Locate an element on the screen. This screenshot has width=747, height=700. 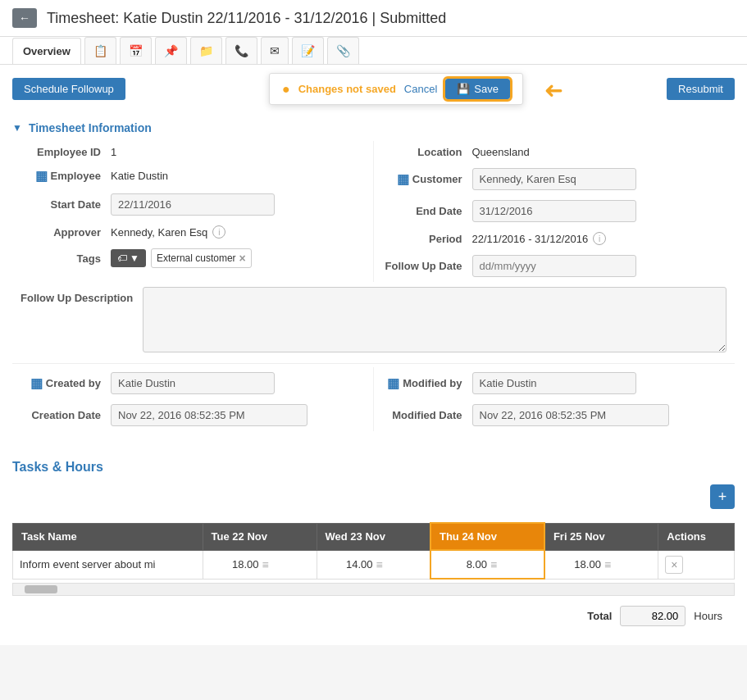
tue-cell: ≡ is located at coordinates (259, 564).